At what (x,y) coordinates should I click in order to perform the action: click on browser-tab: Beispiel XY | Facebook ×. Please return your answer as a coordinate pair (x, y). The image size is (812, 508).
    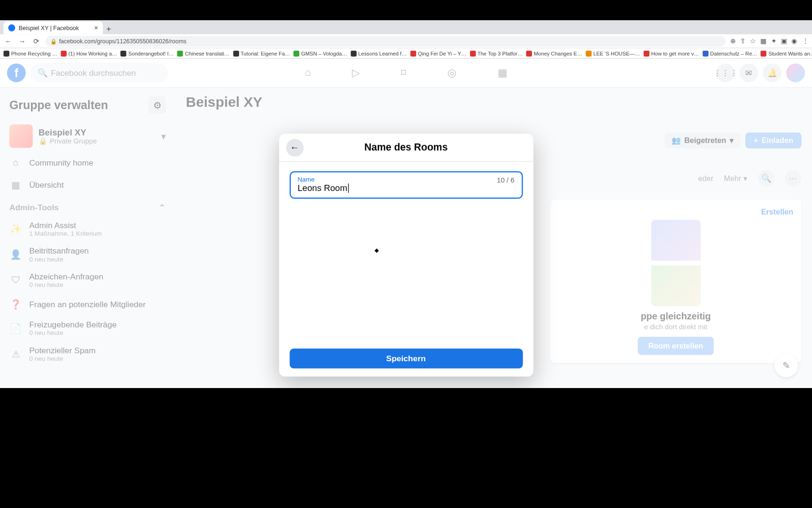
    Looking at the image, I should click on (53, 27).